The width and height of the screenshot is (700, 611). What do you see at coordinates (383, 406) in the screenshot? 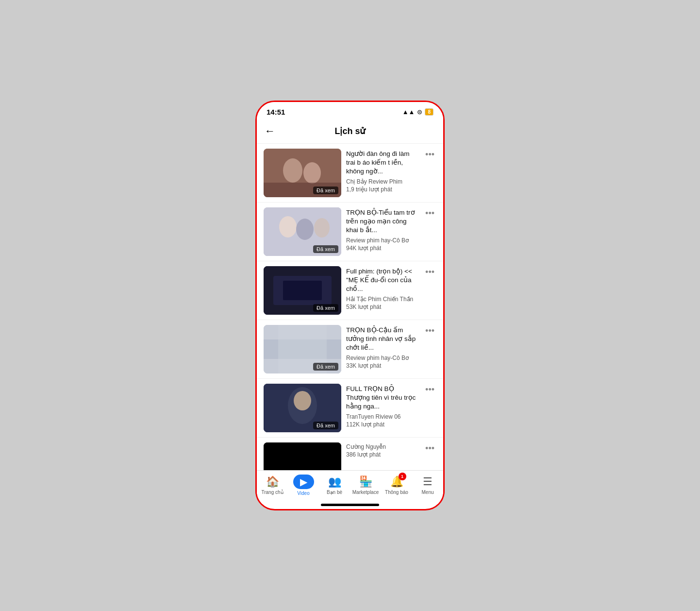
I see `video-info: FULL TRỌN BỘ Thượng tiên vì trêu trọc hằ…` at bounding box center [383, 406].